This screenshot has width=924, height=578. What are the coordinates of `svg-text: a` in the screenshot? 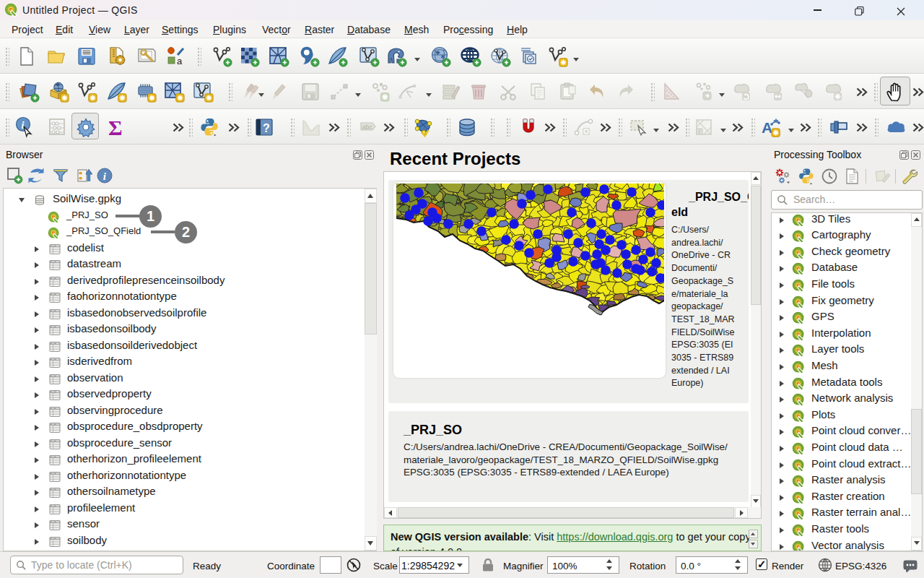 It's located at (180, 61).